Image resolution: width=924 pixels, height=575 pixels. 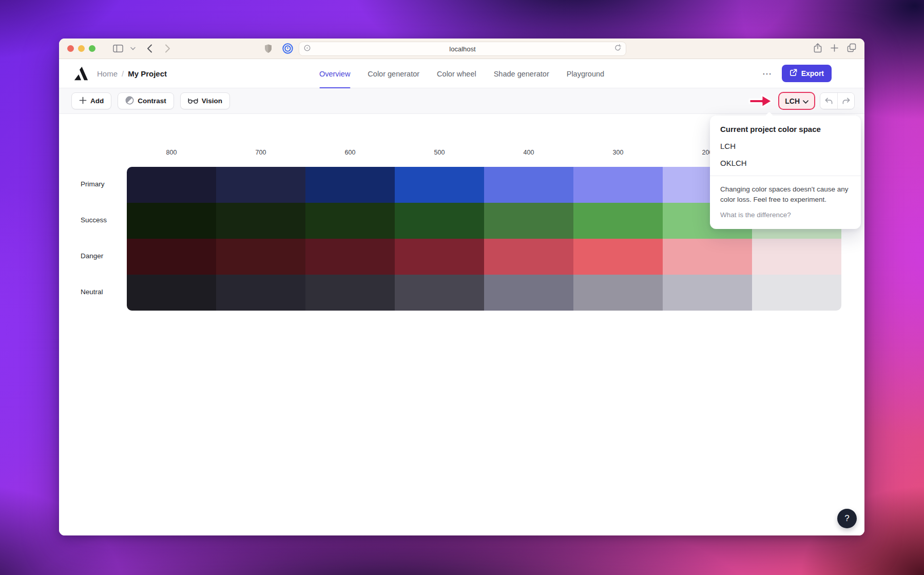 I want to click on color-space-value: LCH, so click(x=793, y=101).